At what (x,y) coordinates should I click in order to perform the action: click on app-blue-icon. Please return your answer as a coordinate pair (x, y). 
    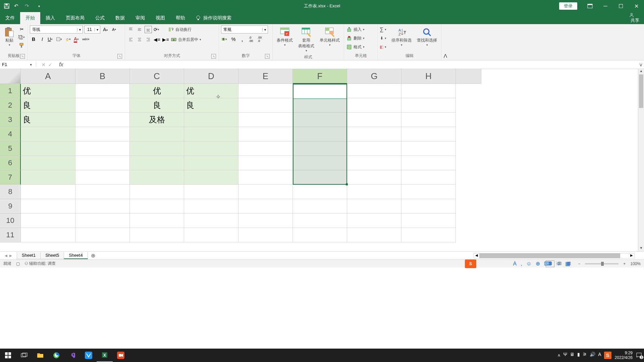
    Looking at the image, I should click on (89, 355).